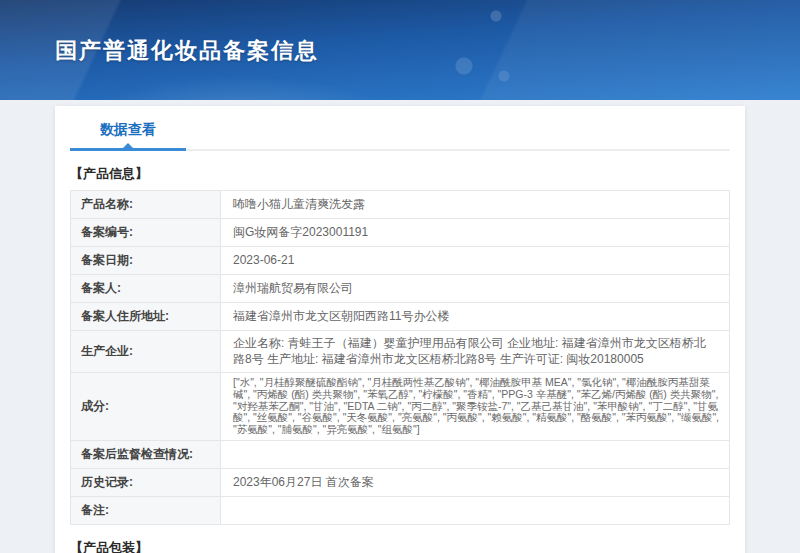 The width and height of the screenshot is (800, 553). Describe the element at coordinates (400, 261) in the screenshot. I see `table-row-filing-date: 备案日期: 2023-06-21` at that location.